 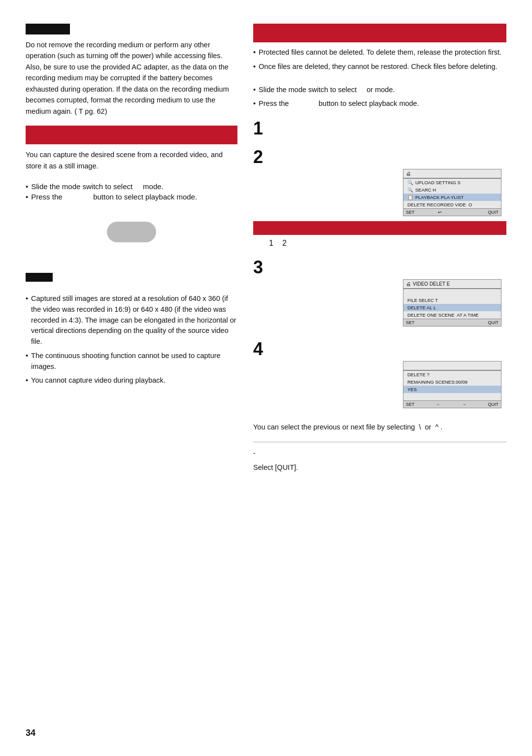 I want to click on select-quit-text: Select [QUIT]., so click(x=380, y=467).